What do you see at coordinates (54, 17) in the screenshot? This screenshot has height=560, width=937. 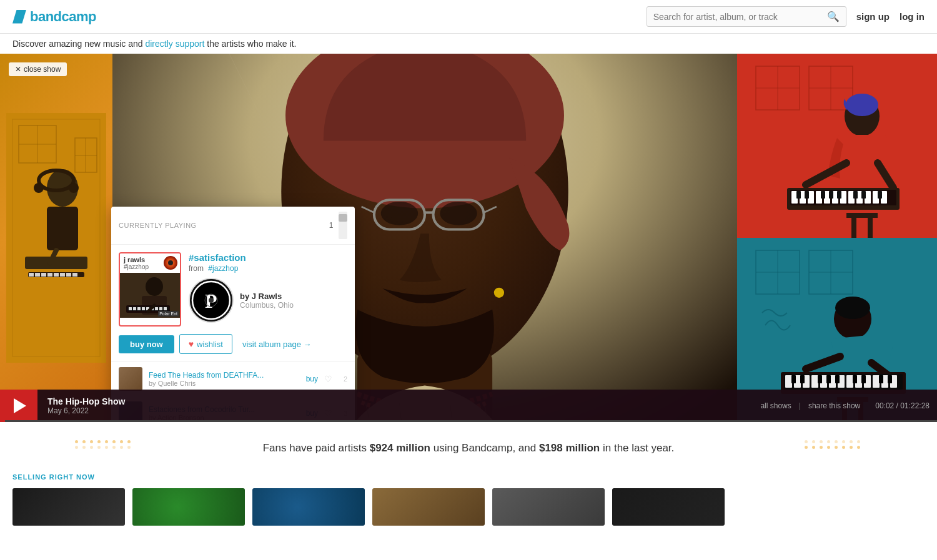 I see `logo: bandcamp` at bounding box center [54, 17].